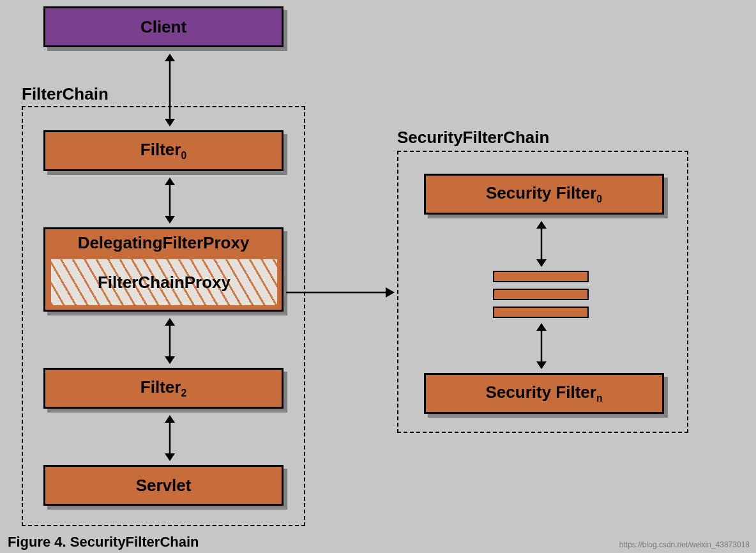  What do you see at coordinates (164, 282) in the screenshot?
I see `filter-chain-proxy-label: FilterChainProxy` at bounding box center [164, 282].